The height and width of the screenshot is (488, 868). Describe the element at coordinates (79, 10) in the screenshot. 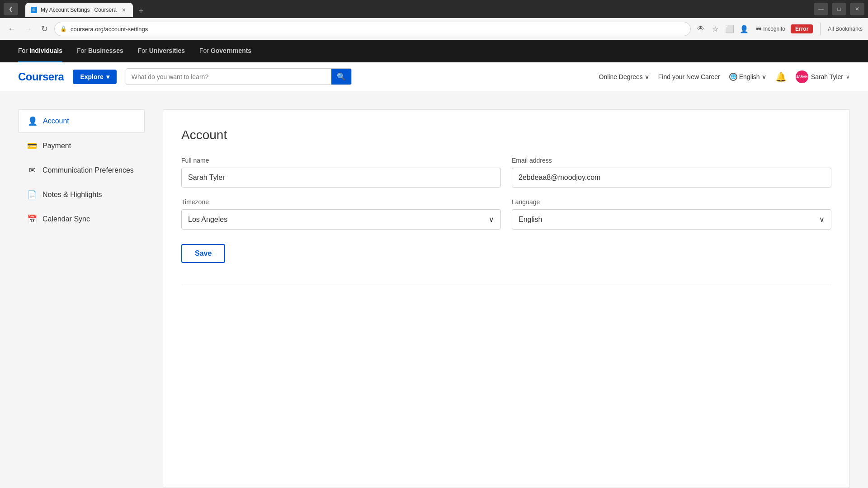

I see `active-tab: C My Account Settings | Coursera ×` at that location.